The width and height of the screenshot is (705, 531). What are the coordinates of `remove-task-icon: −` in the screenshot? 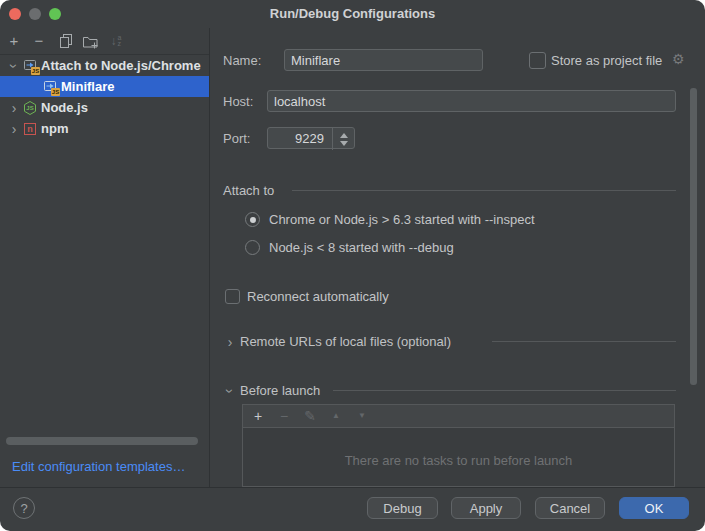 It's located at (284, 416).